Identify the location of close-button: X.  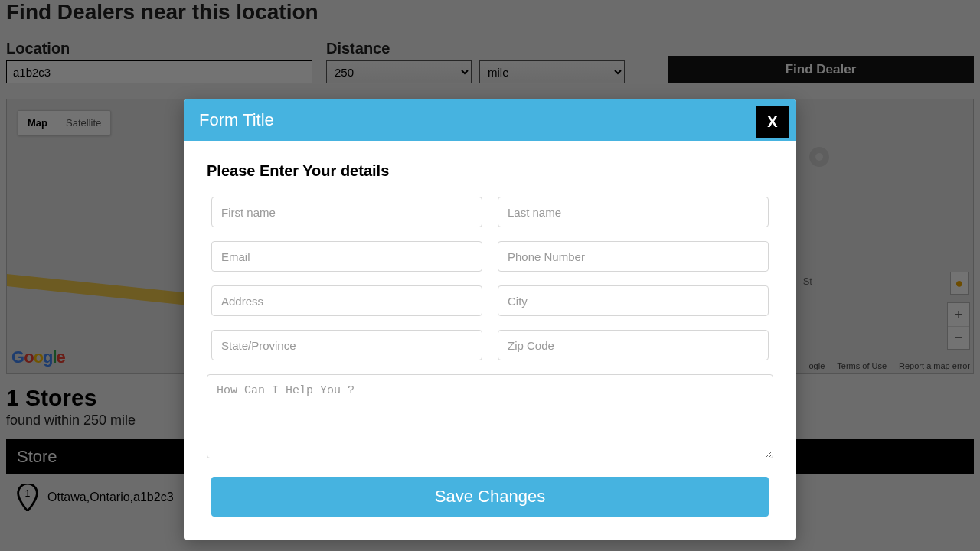
(773, 122).